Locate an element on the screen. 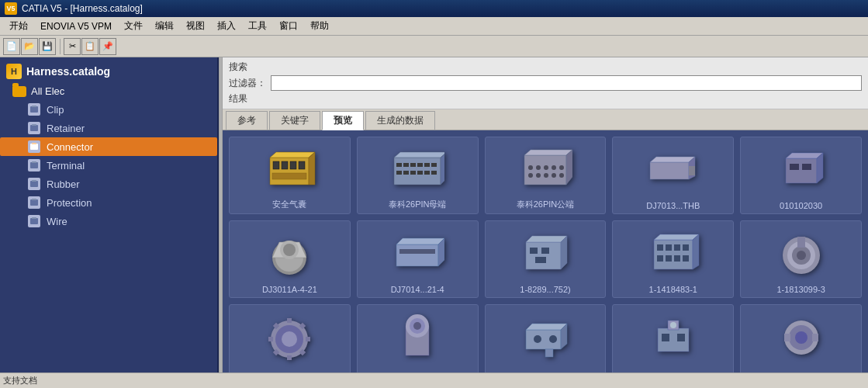 The height and width of the screenshot is (388, 868). catalog-item-item13 is located at coordinates (546, 338).